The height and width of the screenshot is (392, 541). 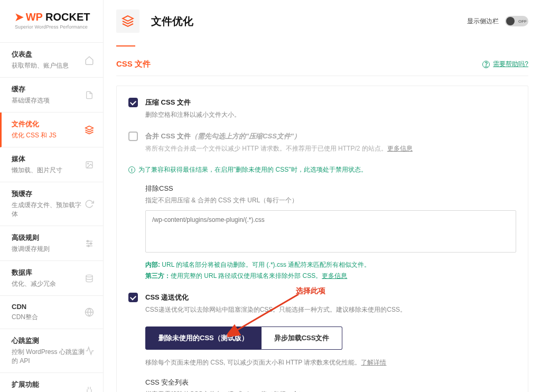 I want to click on nav-title: 高级规则, so click(x=31, y=238).